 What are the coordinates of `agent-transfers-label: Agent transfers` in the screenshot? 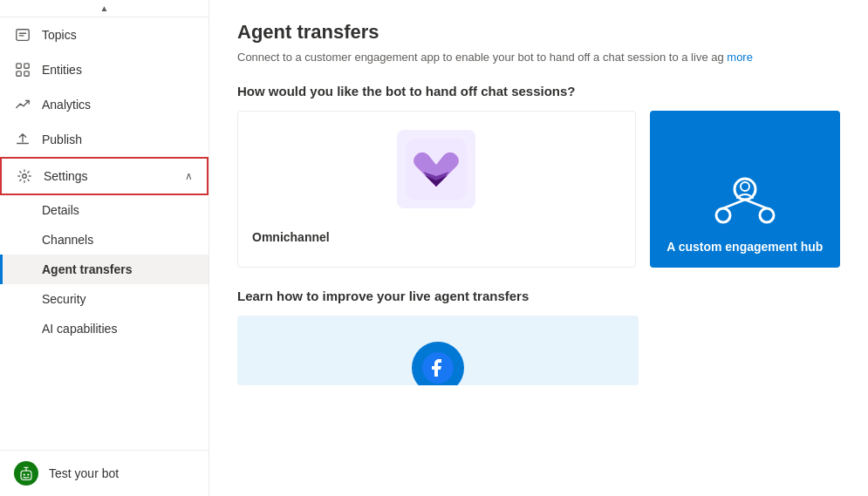 It's located at (87, 269).